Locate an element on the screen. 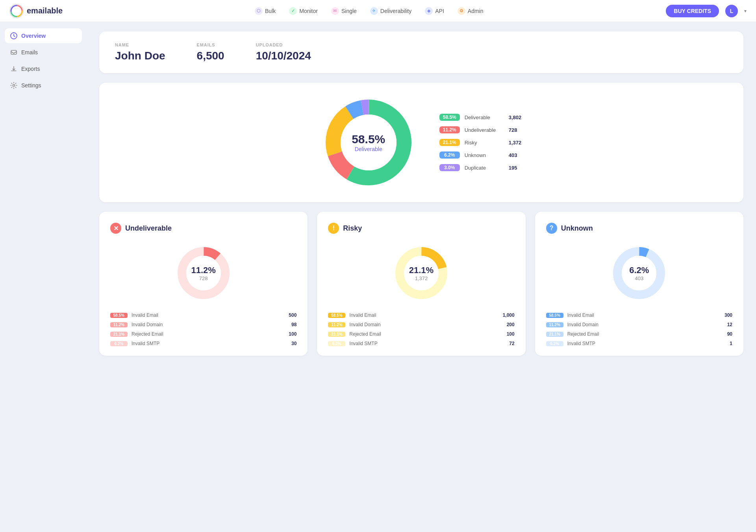 The height and width of the screenshot is (532, 756). legend-item: 58.5% Deliverable 3,802 is located at coordinates (480, 117).